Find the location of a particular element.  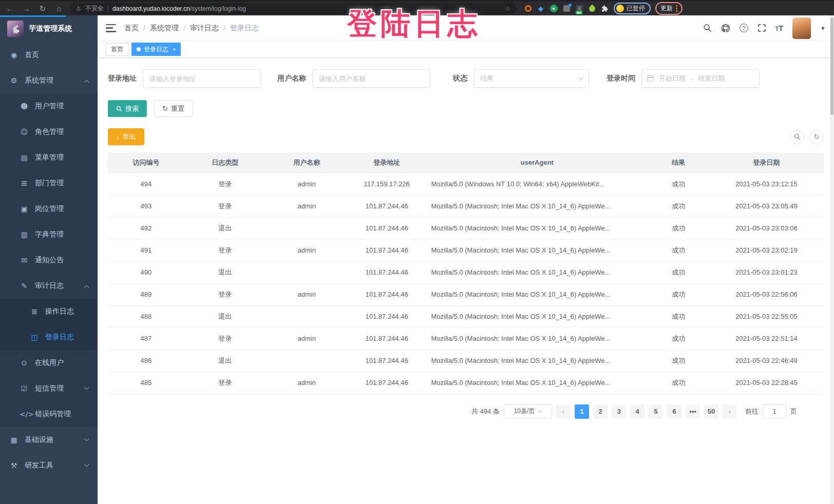

page-button-4: 4 is located at coordinates (637, 412).